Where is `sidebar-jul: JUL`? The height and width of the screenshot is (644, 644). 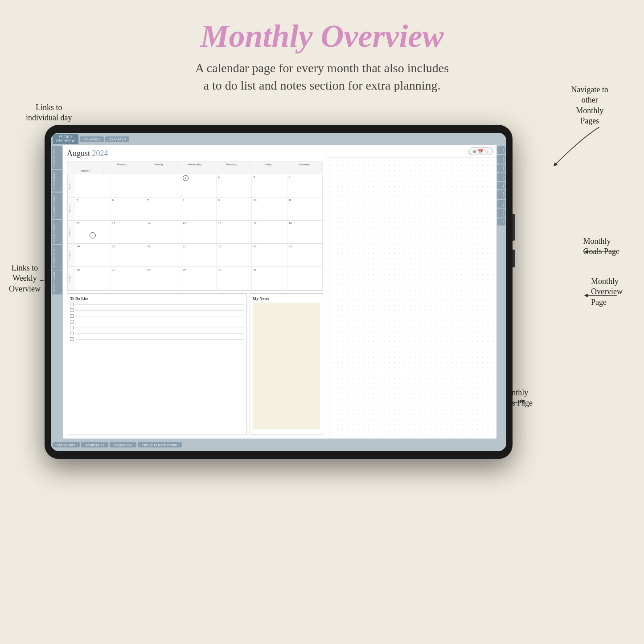 sidebar-jul: JUL is located at coordinates (501, 222).